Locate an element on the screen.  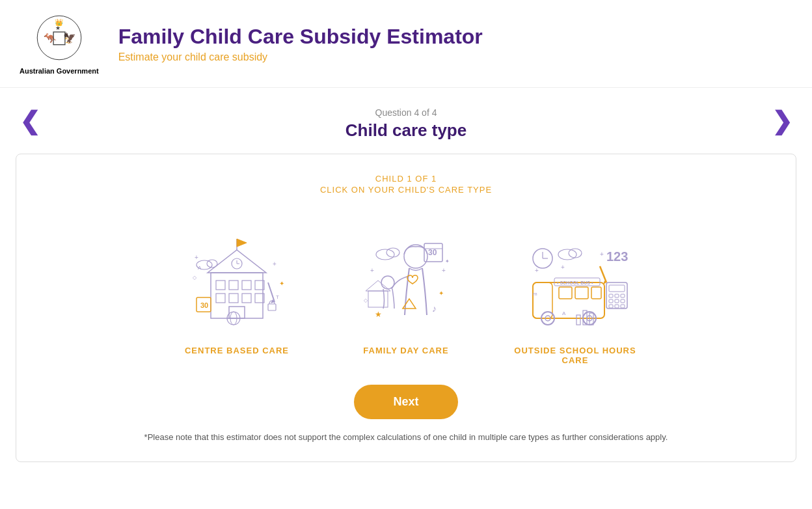
question-area: ❮ Question 4 of 4 Child care type ❯ is located at coordinates (406, 121).